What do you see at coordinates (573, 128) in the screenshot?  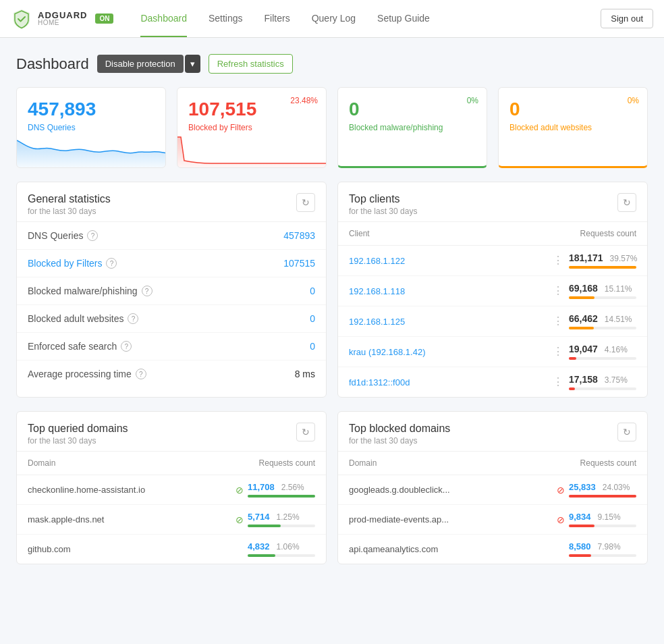 I see `blocked-adult-card: 0% 0 Blocked adult websites` at bounding box center [573, 128].